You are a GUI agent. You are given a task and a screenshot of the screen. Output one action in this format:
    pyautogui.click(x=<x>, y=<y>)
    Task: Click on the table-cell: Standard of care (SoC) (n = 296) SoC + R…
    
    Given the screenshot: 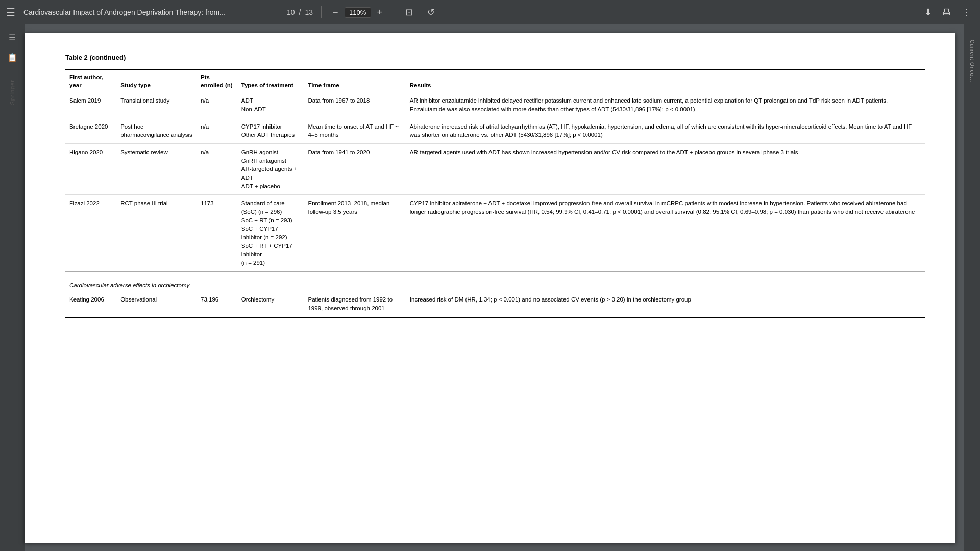 What is the action you would take?
    pyautogui.click(x=271, y=233)
    